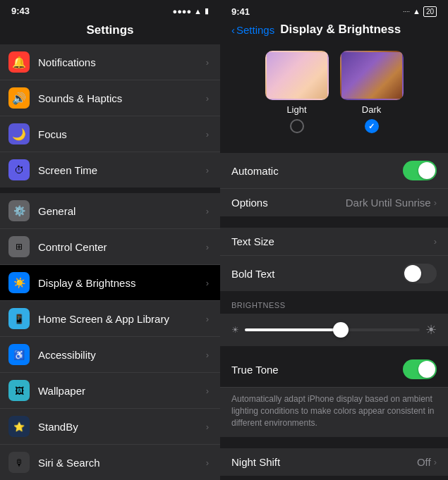 The image size is (448, 480). I want to click on sidebar-item-display: ☀️ Display & Brightness ›, so click(110, 283).